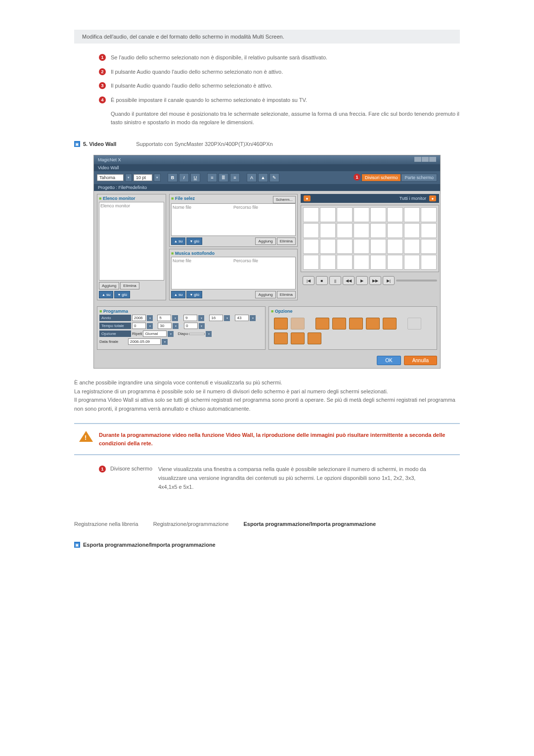 The height and width of the screenshot is (756, 534). Describe the element at coordinates (181, 328) in the screenshot. I see `programma-panel: ■ Programma Avvio 2006▾ A 5▾ M 9▾ G 16▾ …` at that location.